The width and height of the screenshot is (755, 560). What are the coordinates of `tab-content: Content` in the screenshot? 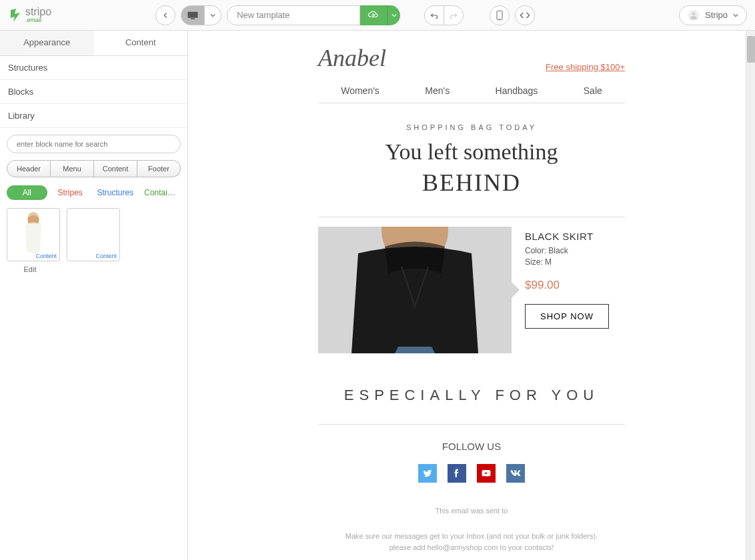 It's located at (141, 43).